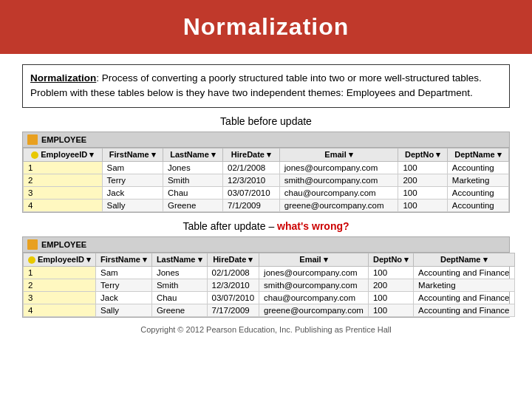 The image size is (532, 399). What do you see at coordinates (313, 226) in the screenshot?
I see `table-after-highlight: what's wrong?` at bounding box center [313, 226].